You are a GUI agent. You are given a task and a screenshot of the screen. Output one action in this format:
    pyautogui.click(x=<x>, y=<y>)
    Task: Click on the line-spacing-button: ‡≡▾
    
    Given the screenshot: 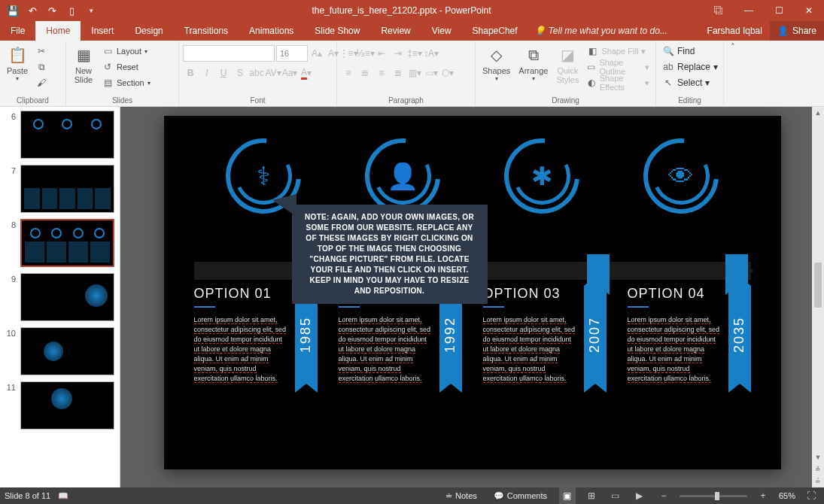 What is the action you would take?
    pyautogui.click(x=415, y=53)
    